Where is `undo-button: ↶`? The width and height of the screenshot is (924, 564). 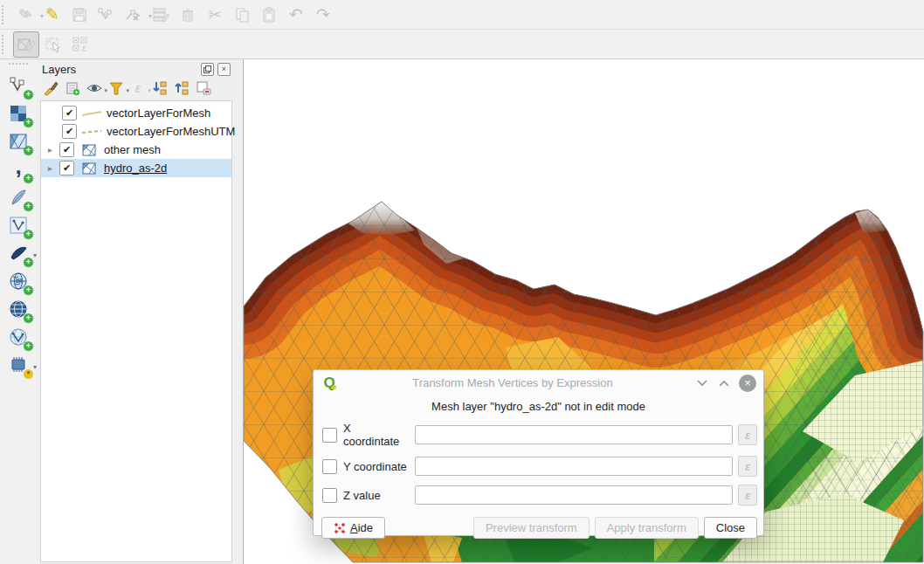
undo-button: ↶ is located at coordinates (296, 15).